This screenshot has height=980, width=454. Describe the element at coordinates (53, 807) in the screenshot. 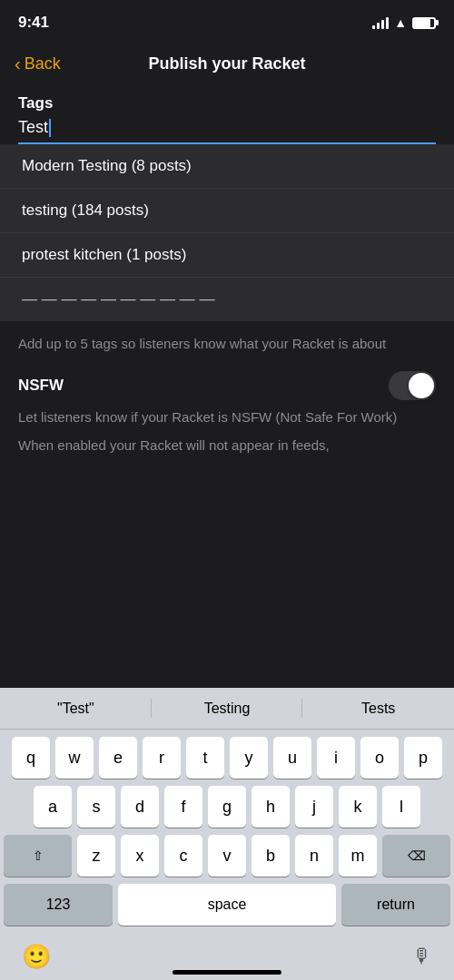

I see `key-a: a` at that location.